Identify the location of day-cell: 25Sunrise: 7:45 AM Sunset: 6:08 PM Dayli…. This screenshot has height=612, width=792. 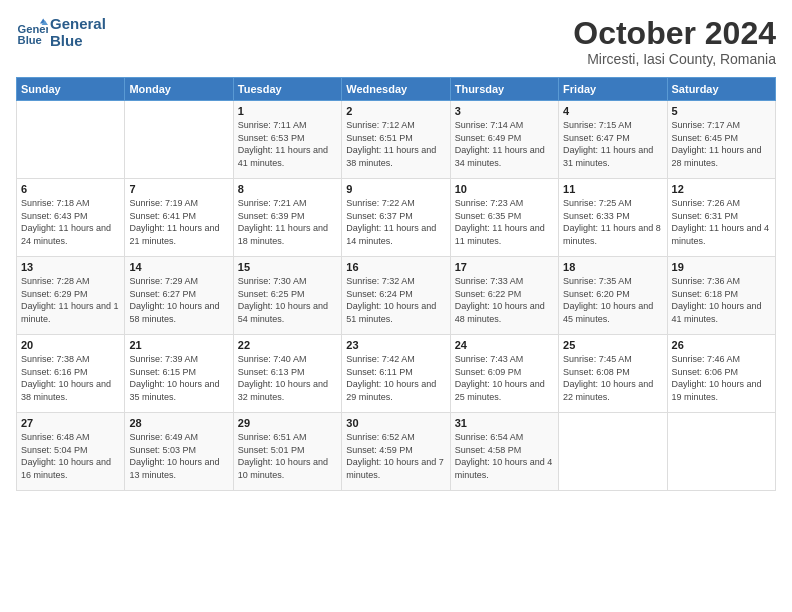
(613, 374).